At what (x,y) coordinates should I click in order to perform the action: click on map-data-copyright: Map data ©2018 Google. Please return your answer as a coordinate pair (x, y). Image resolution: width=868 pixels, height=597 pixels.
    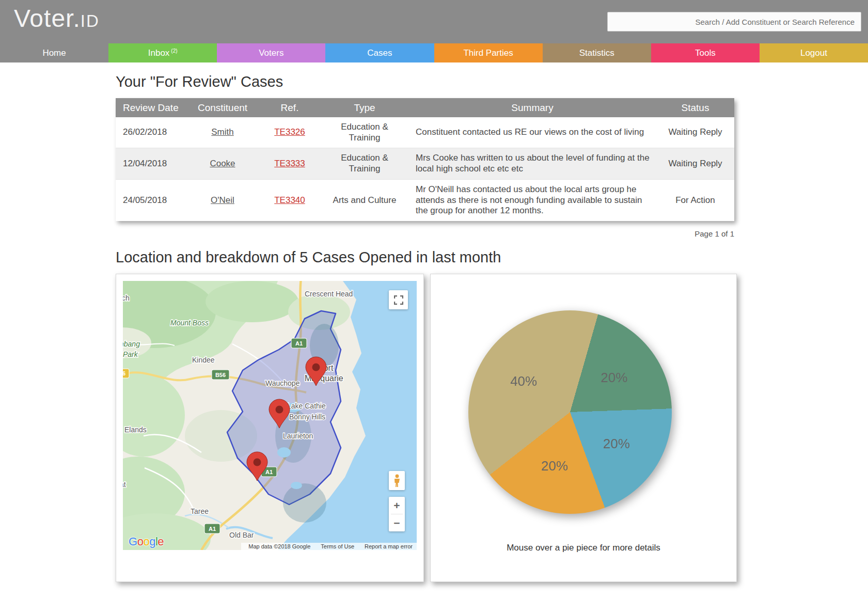
    Looking at the image, I should click on (279, 546).